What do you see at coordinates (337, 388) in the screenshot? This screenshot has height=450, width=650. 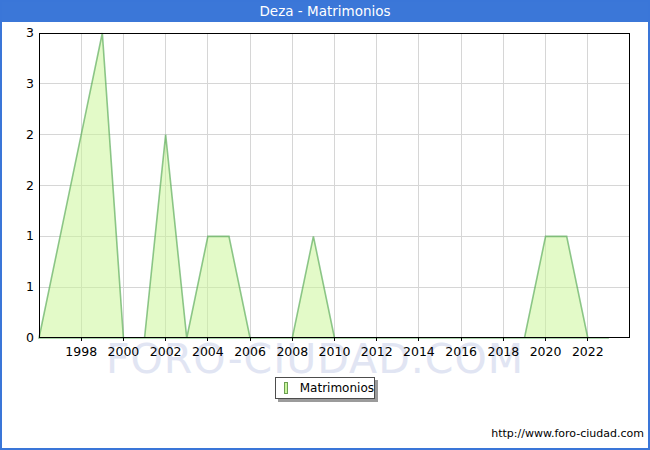 I see `legend-label: Matrimonios` at bounding box center [337, 388].